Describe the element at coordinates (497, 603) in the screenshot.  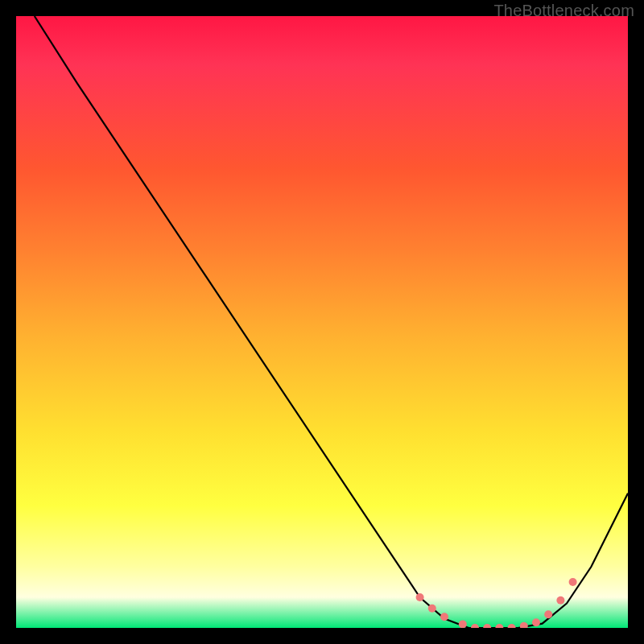
I see `min-region-dots` at that location.